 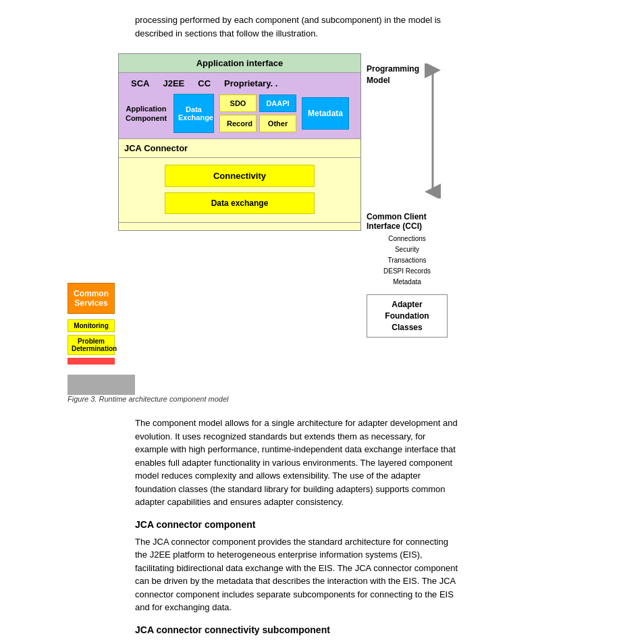 What do you see at coordinates (240, 226) in the screenshot?
I see `bottom-bar` at bounding box center [240, 226].